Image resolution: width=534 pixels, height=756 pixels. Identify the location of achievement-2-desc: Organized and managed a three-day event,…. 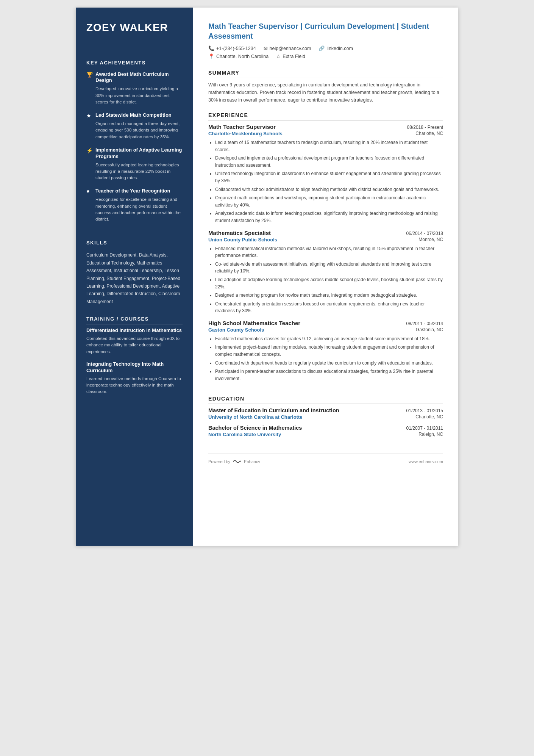
(139, 130).